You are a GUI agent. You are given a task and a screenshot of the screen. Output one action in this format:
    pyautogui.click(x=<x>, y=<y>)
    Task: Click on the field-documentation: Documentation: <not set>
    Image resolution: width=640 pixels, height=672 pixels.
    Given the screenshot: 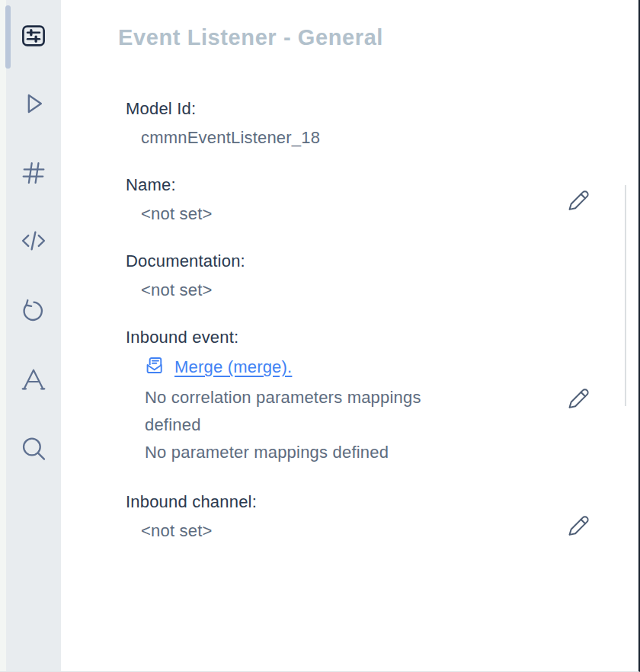 What is the action you would take?
    pyautogui.click(x=382, y=276)
    